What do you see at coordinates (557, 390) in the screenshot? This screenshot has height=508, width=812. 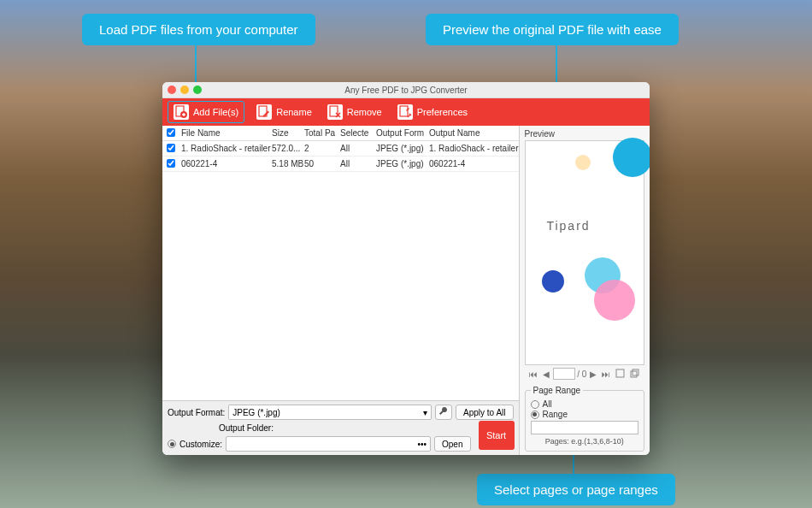 I see `page-range-legend: Page Range` at bounding box center [557, 390].